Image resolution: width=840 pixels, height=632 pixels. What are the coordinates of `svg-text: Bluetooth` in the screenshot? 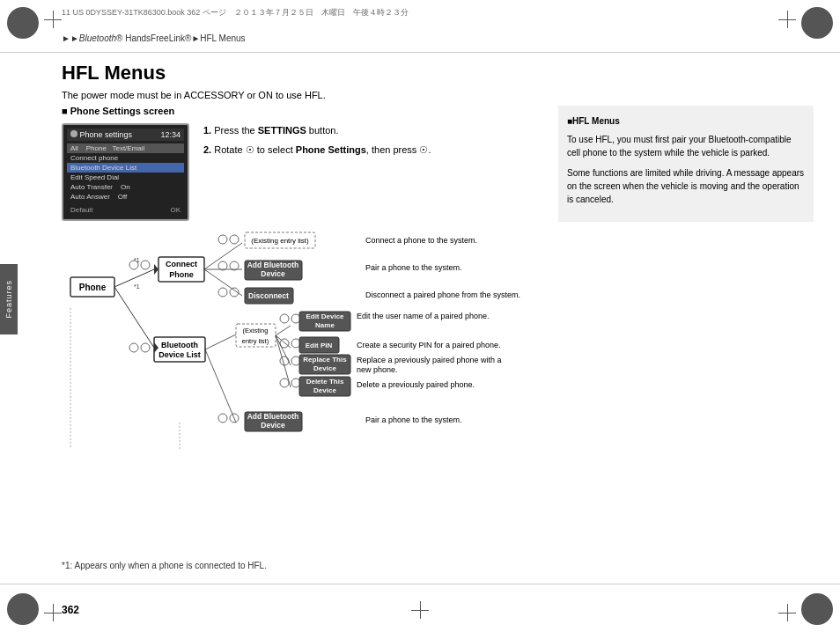 It's located at (180, 345).